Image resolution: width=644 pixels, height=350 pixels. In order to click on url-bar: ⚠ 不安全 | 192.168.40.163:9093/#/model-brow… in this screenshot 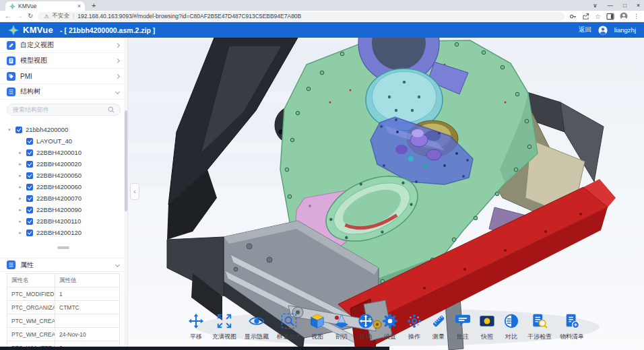, I will do `click(301, 16)`.